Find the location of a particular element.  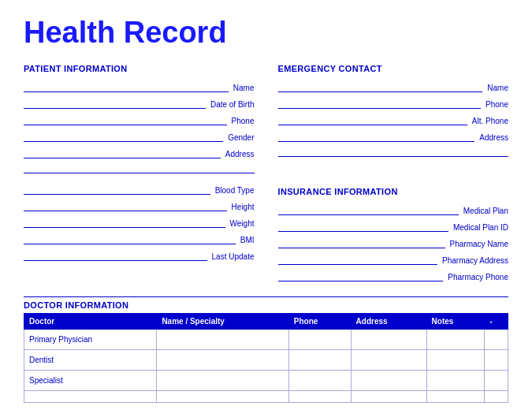

vitals-bloodtype-label: Blood Type is located at coordinates (235, 191).